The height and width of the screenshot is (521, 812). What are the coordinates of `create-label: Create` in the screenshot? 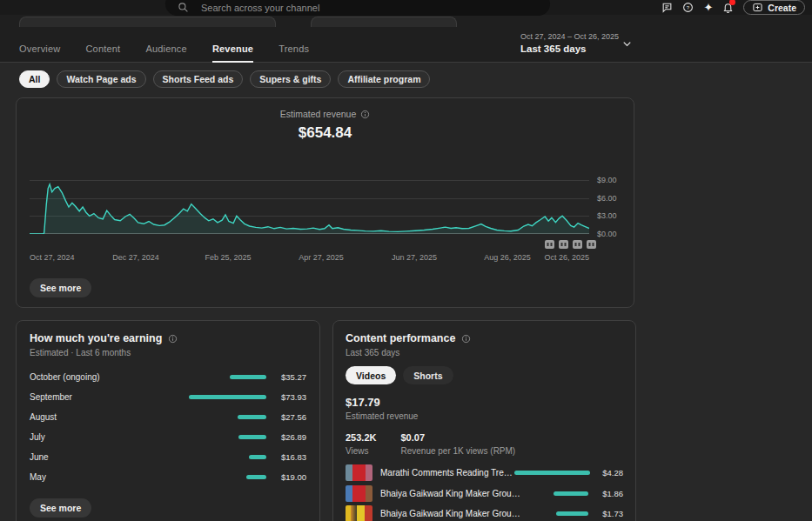 It's located at (782, 8).